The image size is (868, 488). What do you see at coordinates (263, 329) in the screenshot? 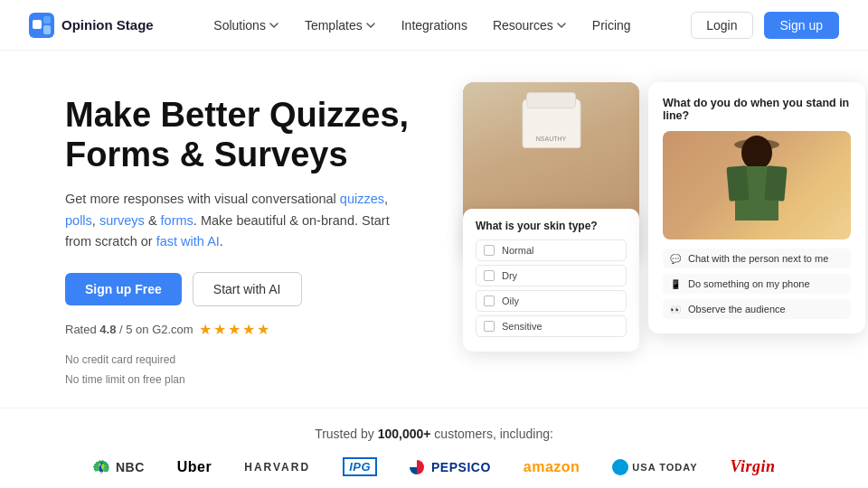
I see `star-5: ★` at bounding box center [263, 329].